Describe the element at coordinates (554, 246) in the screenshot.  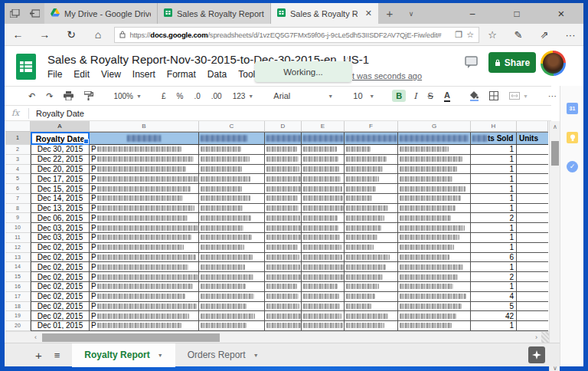
I see `vertical-scrollbar: ∧ ∨` at that location.